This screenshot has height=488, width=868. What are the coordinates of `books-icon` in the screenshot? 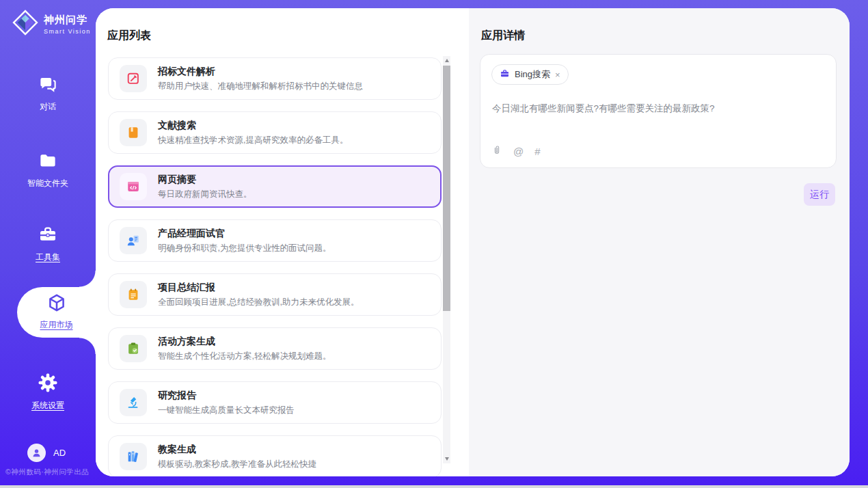 It's located at (133, 457).